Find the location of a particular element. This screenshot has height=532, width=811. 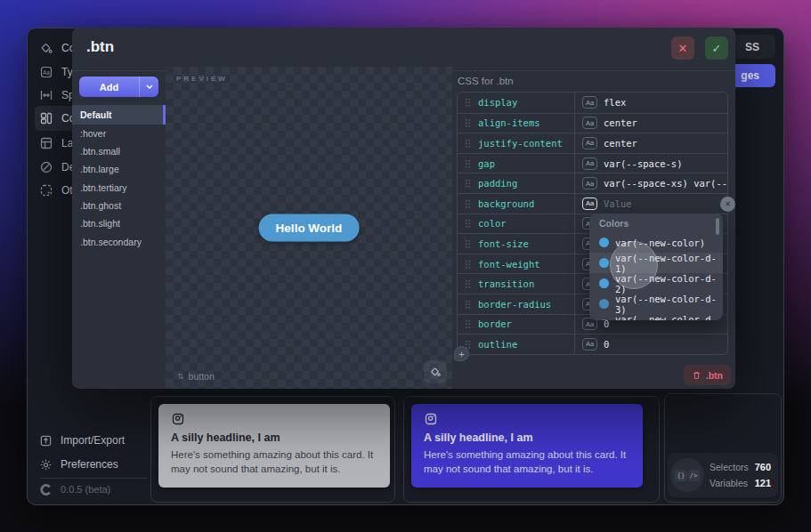

preview-card-light: A silly headline, I am Here's something … is located at coordinates (274, 446).